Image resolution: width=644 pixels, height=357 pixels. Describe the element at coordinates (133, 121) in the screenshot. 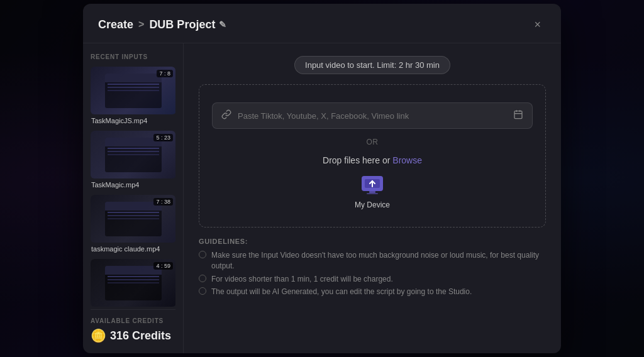

I see `thumb-label: TaskMagicJS.mp4` at that location.